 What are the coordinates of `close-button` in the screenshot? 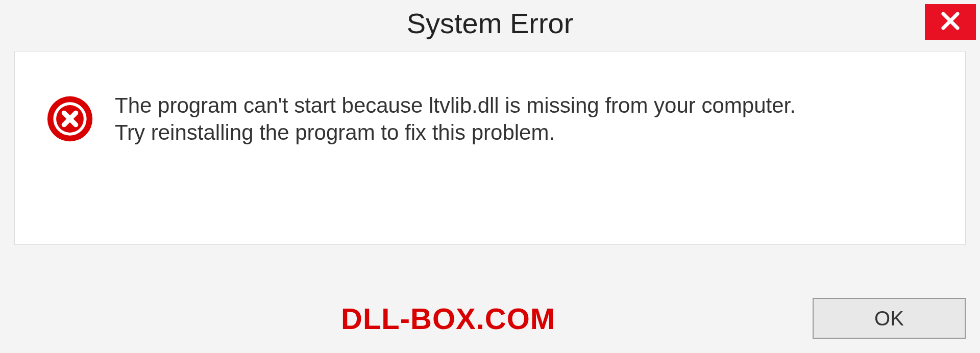 It's located at (950, 22).